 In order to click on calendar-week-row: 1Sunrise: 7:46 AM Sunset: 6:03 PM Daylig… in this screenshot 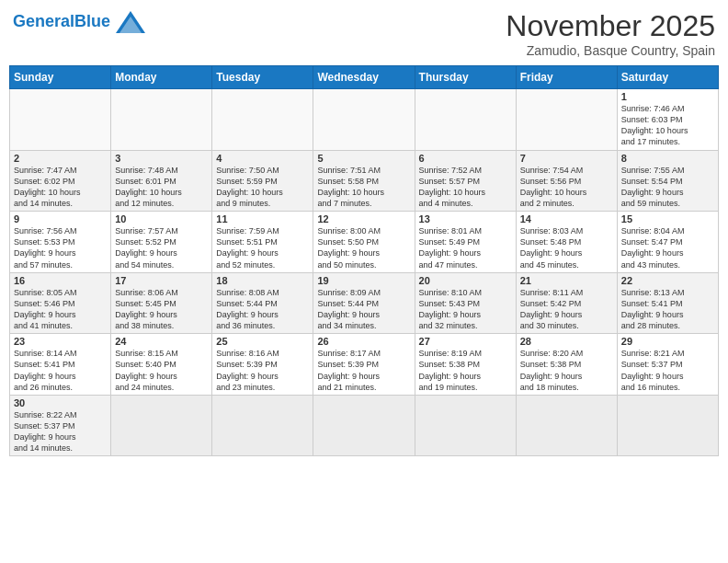, I will do `click(364, 120)`.